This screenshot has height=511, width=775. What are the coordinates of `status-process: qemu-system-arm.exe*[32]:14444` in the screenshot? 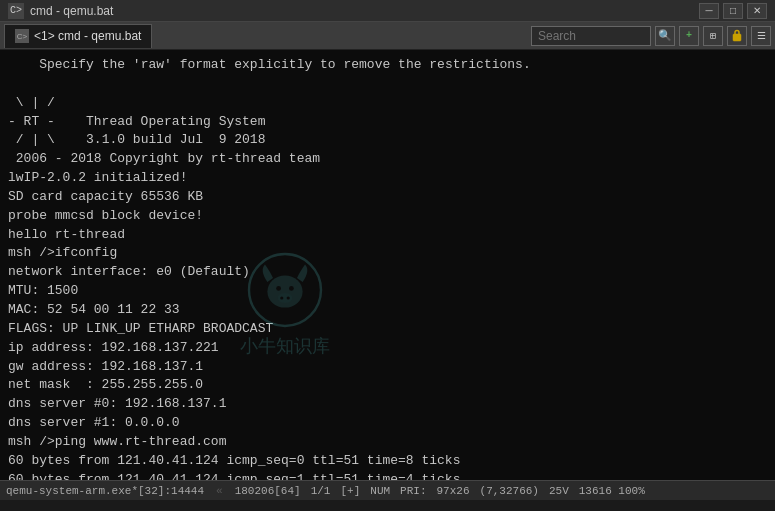 It's located at (105, 491).